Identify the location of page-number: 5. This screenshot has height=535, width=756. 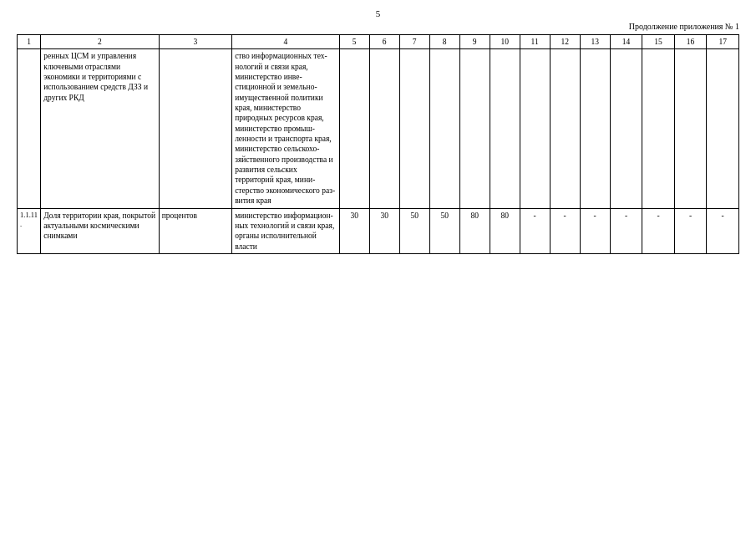
(378, 13).